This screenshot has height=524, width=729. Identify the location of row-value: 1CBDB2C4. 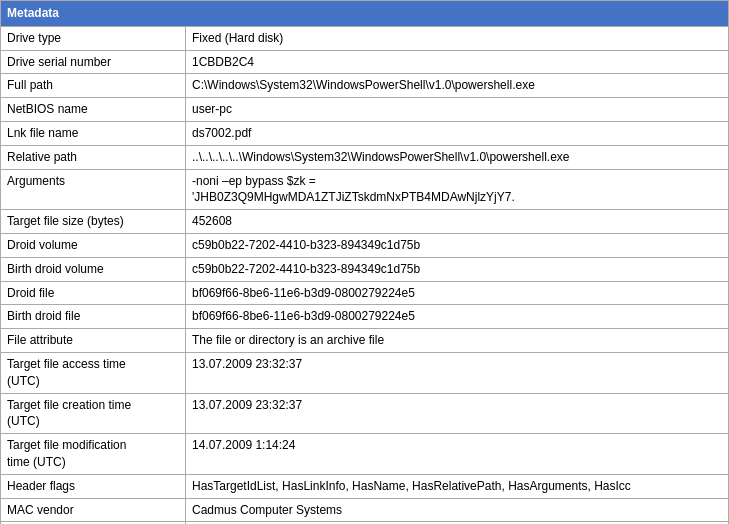
(458, 62).